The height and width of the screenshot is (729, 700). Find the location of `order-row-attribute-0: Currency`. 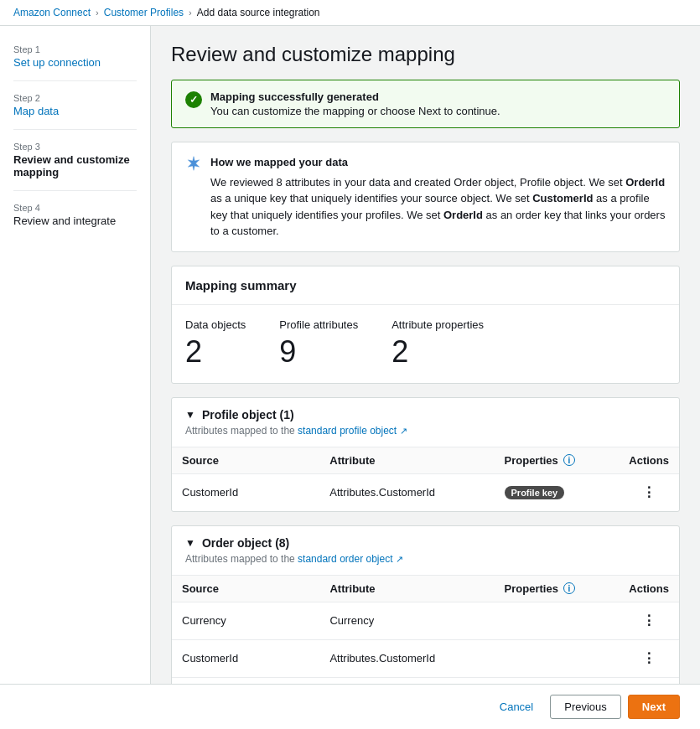

order-row-attribute-0: Currency is located at coordinates (407, 620).